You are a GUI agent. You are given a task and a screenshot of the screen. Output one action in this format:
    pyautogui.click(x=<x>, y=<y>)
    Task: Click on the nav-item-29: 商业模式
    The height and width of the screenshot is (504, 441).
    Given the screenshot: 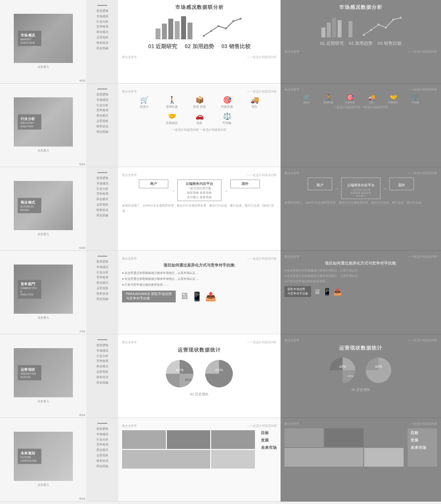 What is the action you would take?
    pyautogui.click(x=102, y=283)
    